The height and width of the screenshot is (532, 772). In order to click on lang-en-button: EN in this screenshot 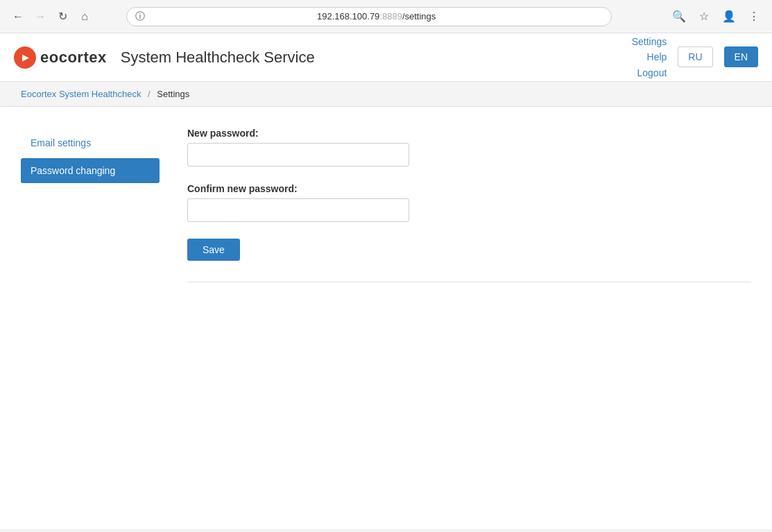, I will do `click(741, 57)`.